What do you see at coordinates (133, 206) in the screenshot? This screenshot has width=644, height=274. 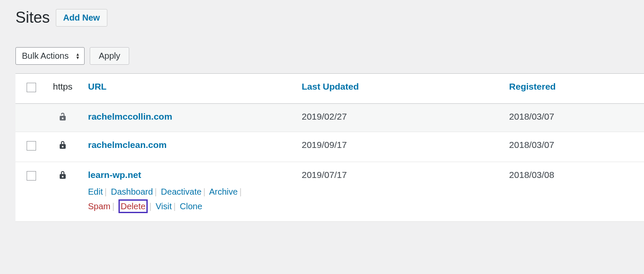 I see `delete-link: Delete` at bounding box center [133, 206].